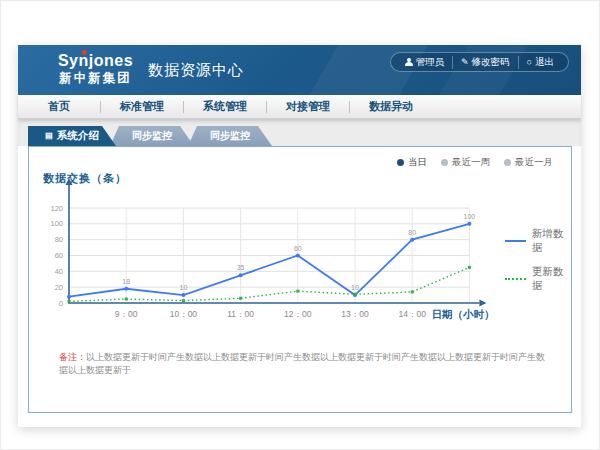 Image resolution: width=600 pixels, height=450 pixels. I want to click on footnote-label: 备注：, so click(72, 357).